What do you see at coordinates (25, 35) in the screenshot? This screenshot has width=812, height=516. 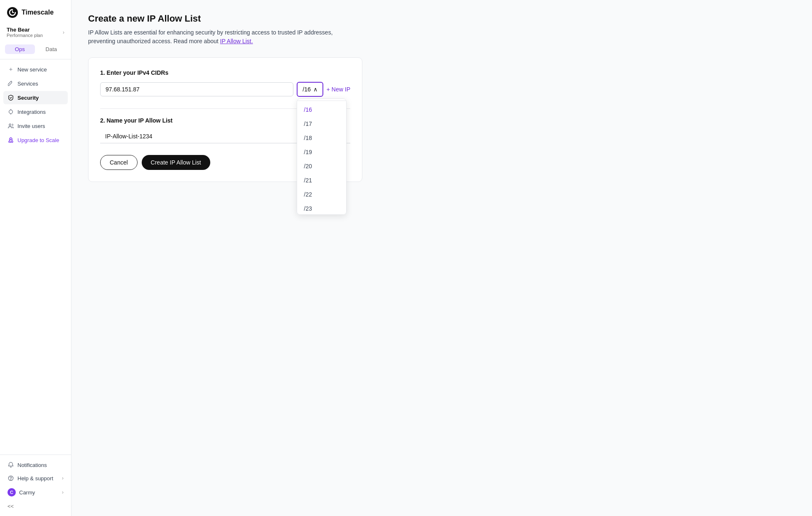 I see `project-plan: Performance plan` at bounding box center [25, 35].